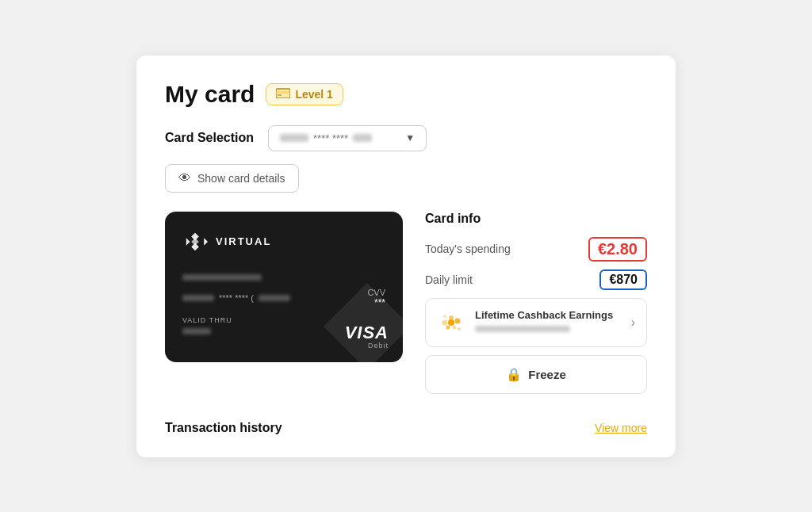 This screenshot has height=512, width=812. What do you see at coordinates (547, 374) in the screenshot?
I see `freeze-label: Freeze` at bounding box center [547, 374].